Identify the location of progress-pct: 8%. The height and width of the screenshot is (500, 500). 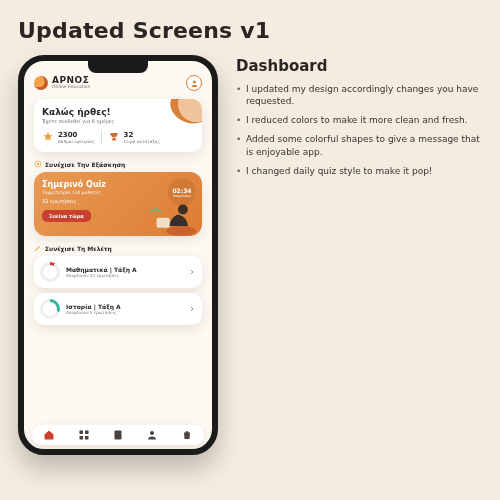
(50, 272).